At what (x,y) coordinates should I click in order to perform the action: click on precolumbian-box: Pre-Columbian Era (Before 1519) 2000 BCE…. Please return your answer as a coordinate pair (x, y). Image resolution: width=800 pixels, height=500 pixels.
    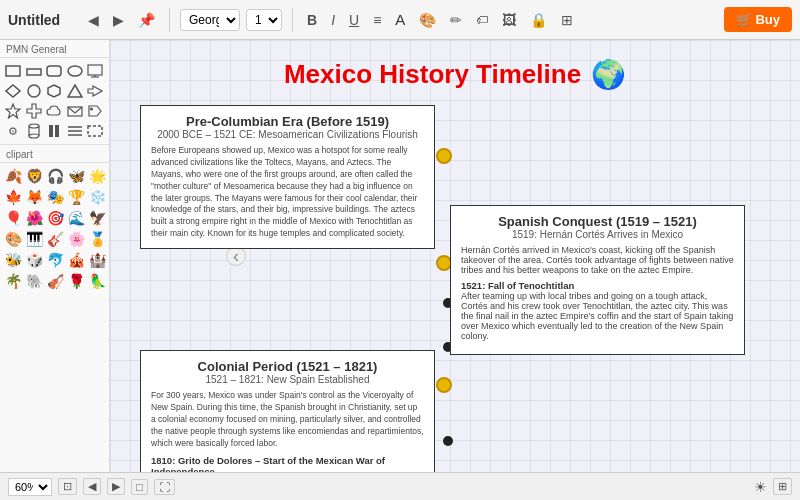
    Looking at the image, I should click on (288, 177).